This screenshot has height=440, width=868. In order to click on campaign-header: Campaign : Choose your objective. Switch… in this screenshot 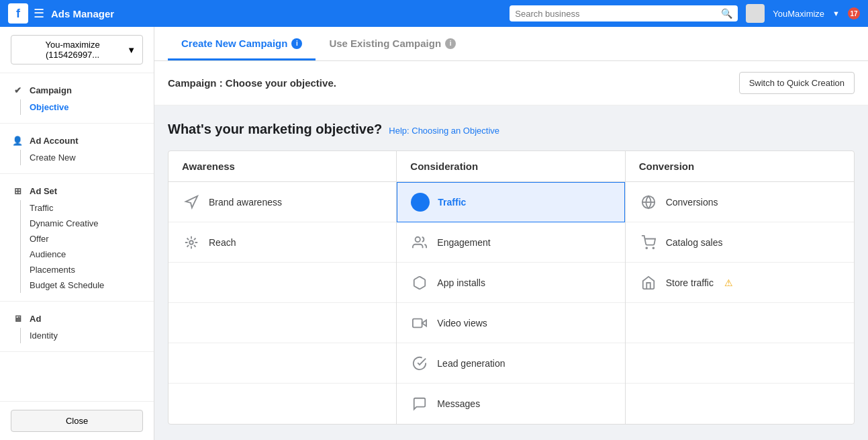, I will do `click(512, 83)`.